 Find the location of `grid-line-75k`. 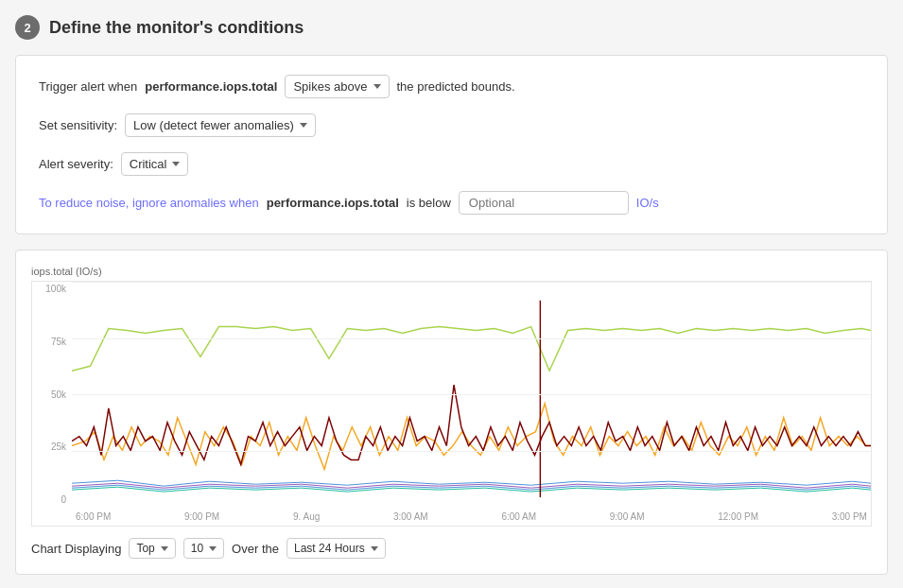

grid-line-75k is located at coordinates (471, 338).